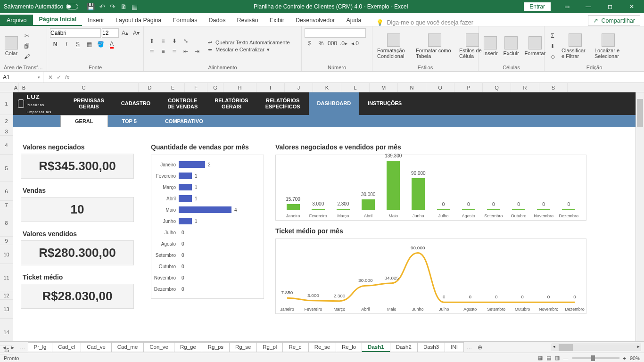 This screenshot has width=644, height=362. What do you see at coordinates (7, 104) in the screenshot?
I see `row-header: 1` at bounding box center [7, 104].